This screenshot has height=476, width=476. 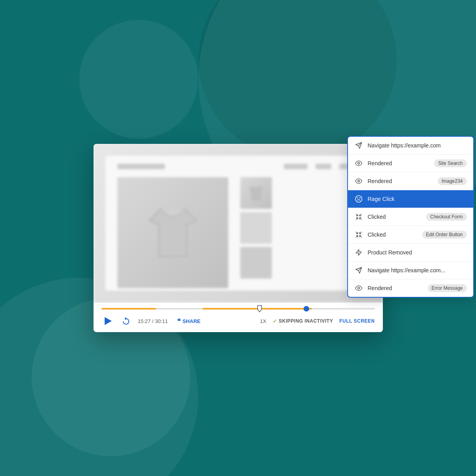 I want to click on event-item-navigate-2: Navigate https://example.com..., so click(x=411, y=270).